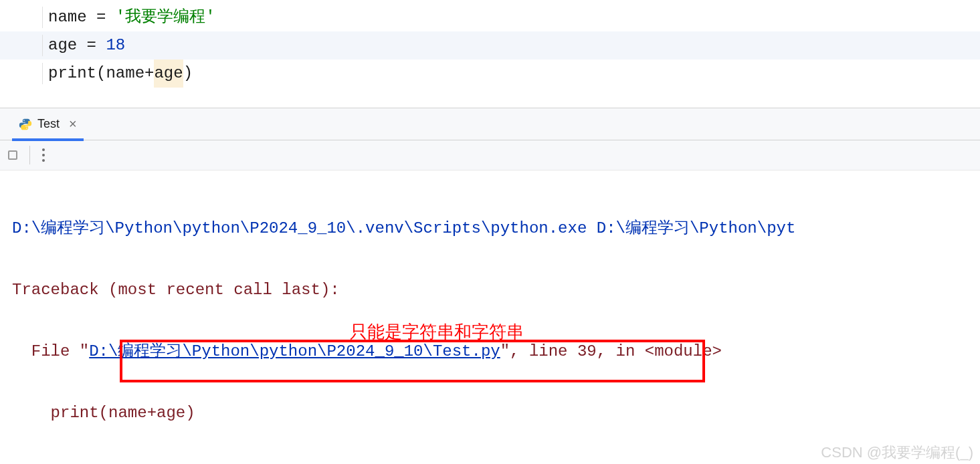 The image size is (980, 464). I want to click on traceback-header: Traceback (most recent call last):, so click(176, 290).